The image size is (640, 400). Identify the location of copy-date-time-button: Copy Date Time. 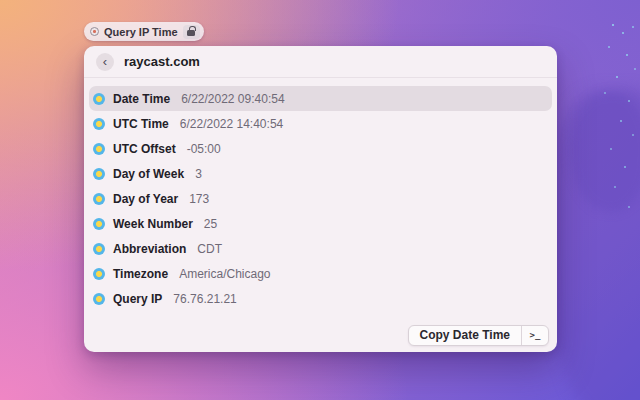
(465, 336).